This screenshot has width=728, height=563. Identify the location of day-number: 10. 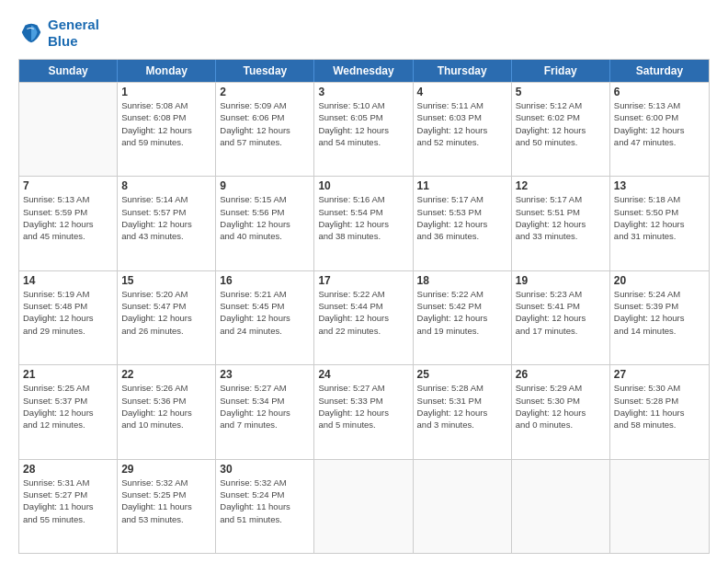
(363, 186).